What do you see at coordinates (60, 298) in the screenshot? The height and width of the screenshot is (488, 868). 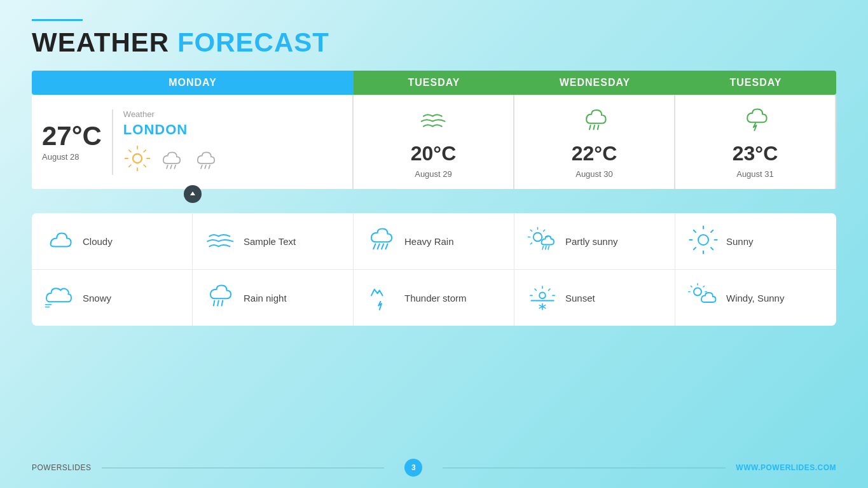 I see `snowy-icon` at bounding box center [60, 298].